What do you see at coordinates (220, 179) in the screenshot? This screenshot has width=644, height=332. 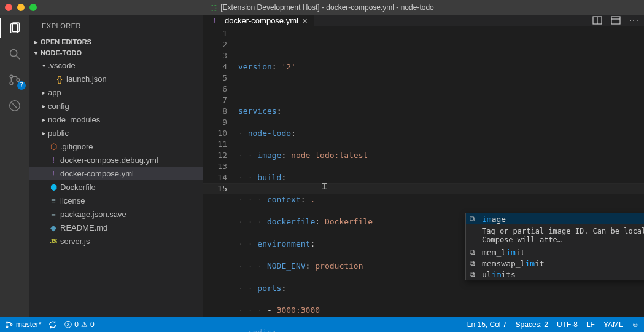 I see `line-gutter: 123 456 789 101112 131415` at bounding box center [220, 179].